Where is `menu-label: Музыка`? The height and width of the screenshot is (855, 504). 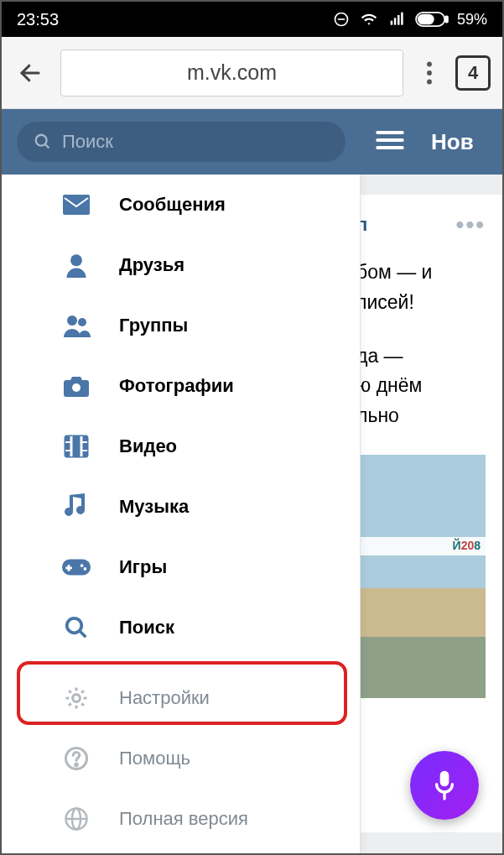 menu-label: Музыка is located at coordinates (154, 507).